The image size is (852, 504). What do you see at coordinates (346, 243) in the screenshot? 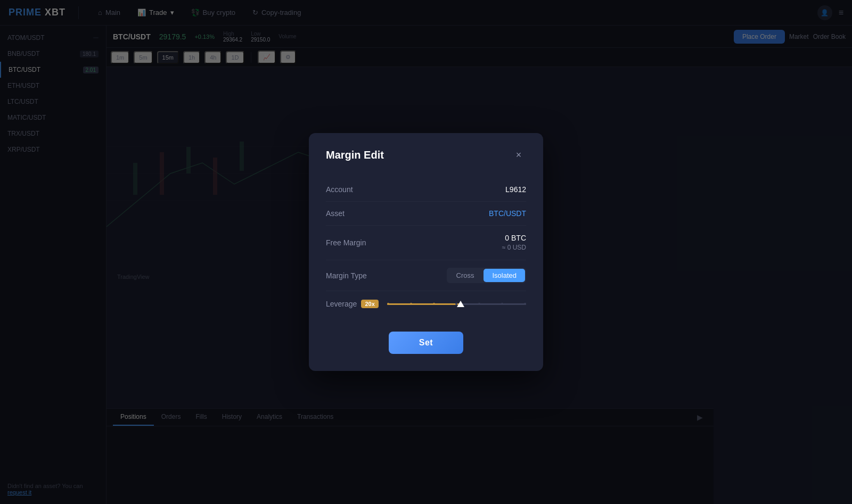
I see `free-margin-label: Free Margin` at bounding box center [346, 243].